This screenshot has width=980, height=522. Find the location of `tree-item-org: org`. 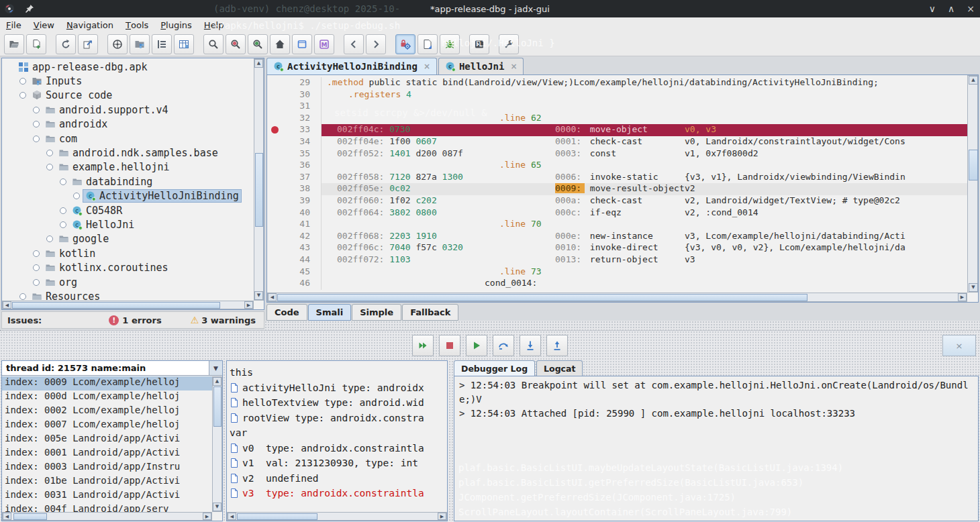

tree-item-org: org is located at coordinates (128, 282).